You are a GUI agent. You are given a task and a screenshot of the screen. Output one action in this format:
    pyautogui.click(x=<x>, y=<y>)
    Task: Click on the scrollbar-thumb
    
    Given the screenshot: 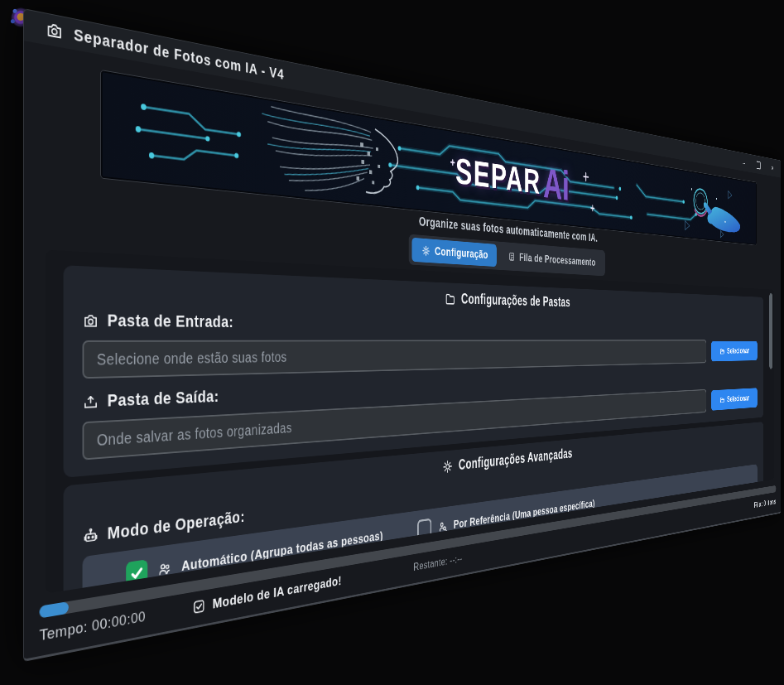 What is the action you would take?
    pyautogui.click(x=771, y=331)
    